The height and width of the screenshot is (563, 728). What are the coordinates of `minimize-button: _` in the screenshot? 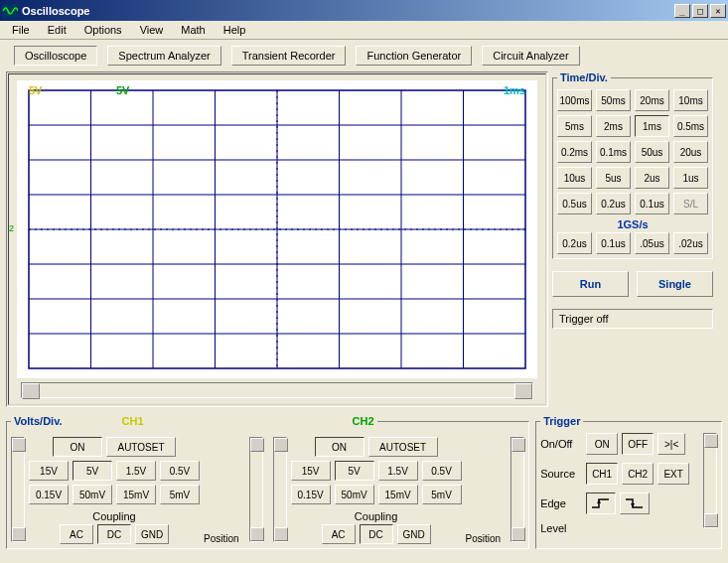 It's located at (682, 11).